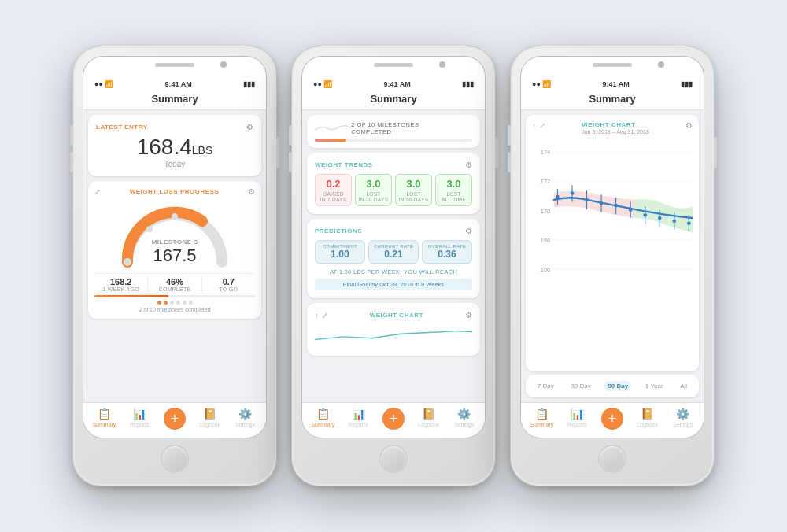 The height and width of the screenshot is (532, 787). I want to click on tab-bar-2: 📋 Summary 📊 Reports + 📔 Logbook ⚙️ Setti…, so click(394, 420).